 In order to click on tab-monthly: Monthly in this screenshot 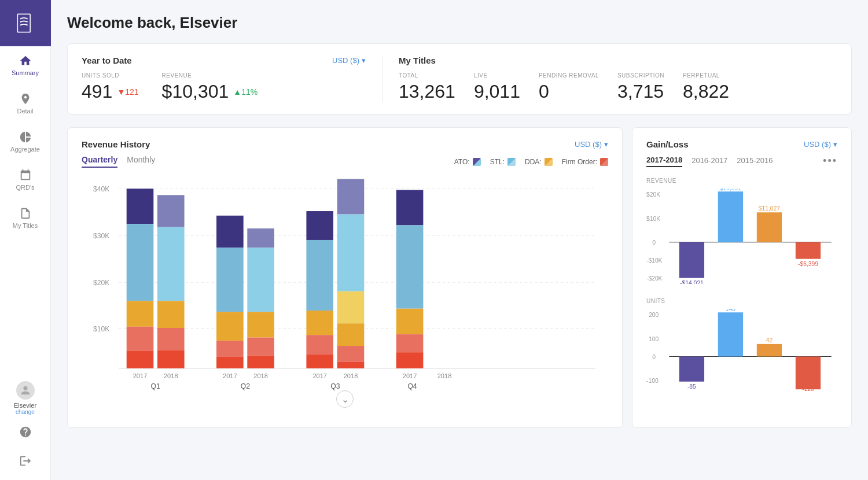, I will do `click(141, 161)`.